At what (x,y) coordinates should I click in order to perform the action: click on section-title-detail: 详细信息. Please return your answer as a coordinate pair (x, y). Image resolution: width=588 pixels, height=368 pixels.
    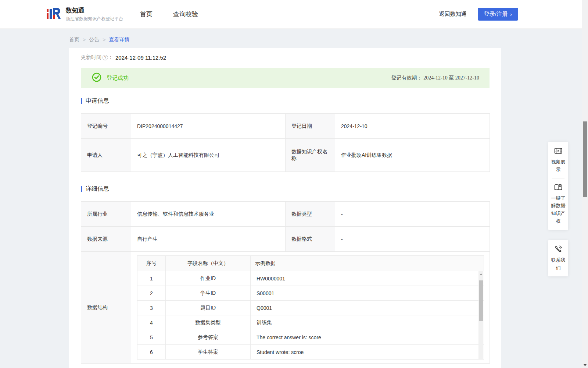
    Looking at the image, I should click on (285, 189).